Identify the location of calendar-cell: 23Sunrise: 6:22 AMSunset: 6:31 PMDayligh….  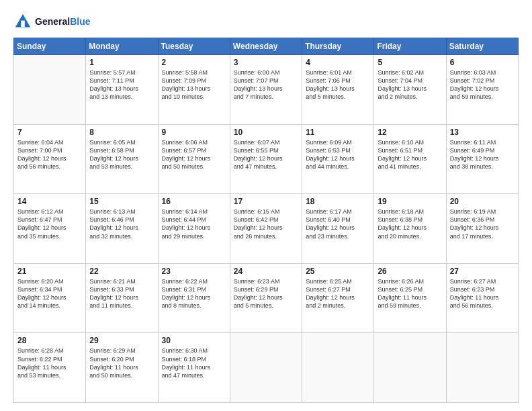
(193, 298).